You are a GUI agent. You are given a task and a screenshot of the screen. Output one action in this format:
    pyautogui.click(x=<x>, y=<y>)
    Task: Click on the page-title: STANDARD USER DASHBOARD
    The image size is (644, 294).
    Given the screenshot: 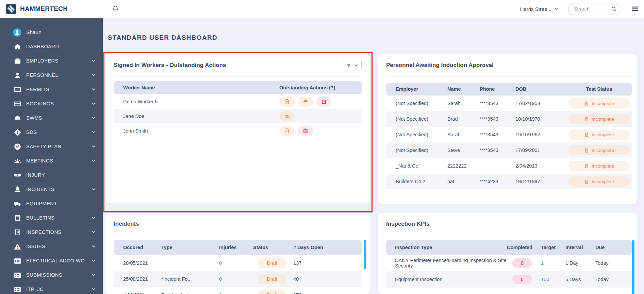 What is the action you would take?
    pyautogui.click(x=163, y=38)
    